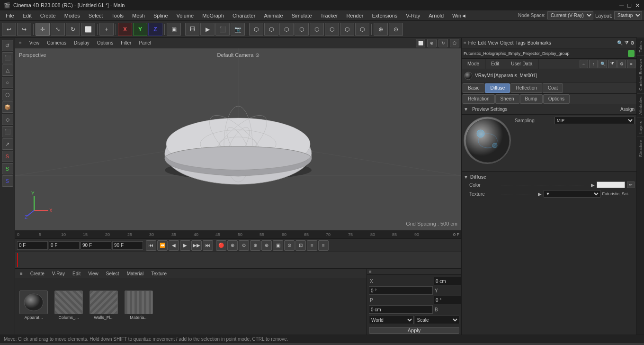 The height and width of the screenshot is (345, 644). What do you see at coordinates (355, 16) in the screenshot?
I see `menu-render: Render` at bounding box center [355, 16].